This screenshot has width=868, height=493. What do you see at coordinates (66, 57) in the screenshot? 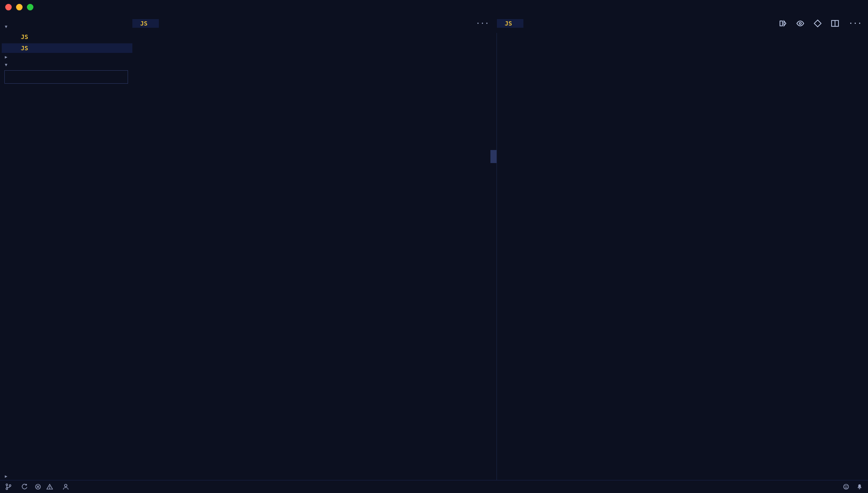
I see `rebass-folder-header: ▸` at bounding box center [66, 57].